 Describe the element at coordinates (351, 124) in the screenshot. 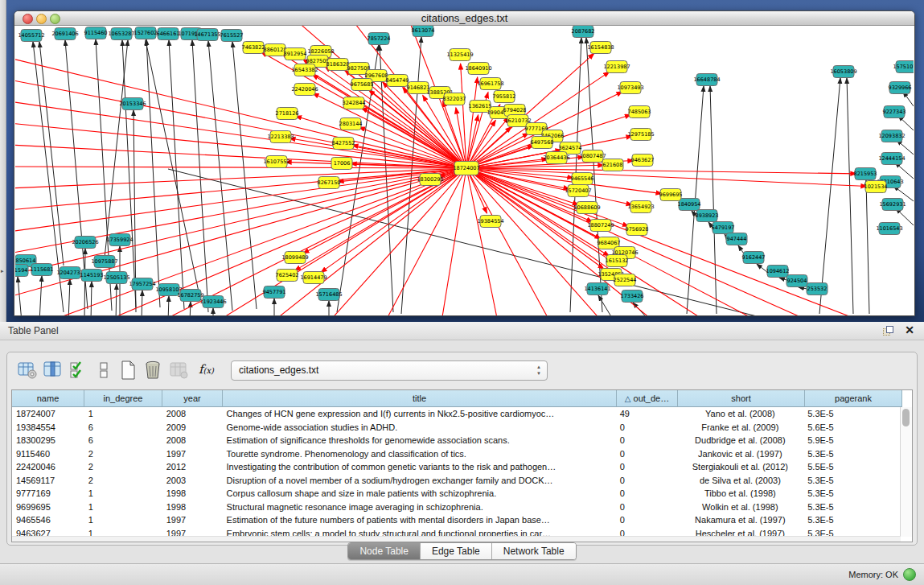

I see `graph-node: 2803144` at that location.